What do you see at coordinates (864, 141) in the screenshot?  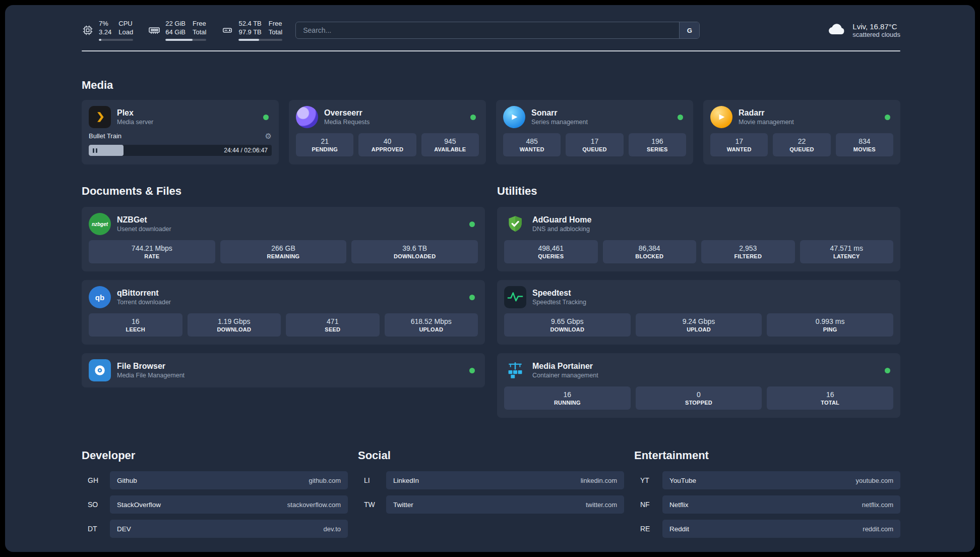 I see `stat-value: 834` at bounding box center [864, 141].